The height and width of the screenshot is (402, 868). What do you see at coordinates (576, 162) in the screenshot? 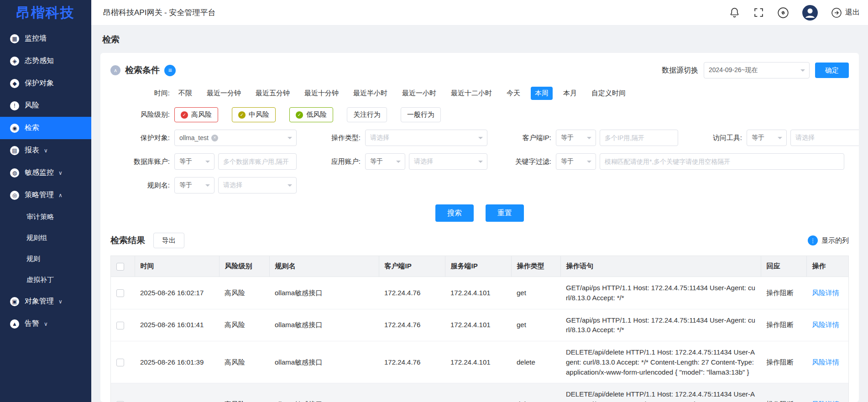
I see `keyword-op-select: 等于` at bounding box center [576, 162].